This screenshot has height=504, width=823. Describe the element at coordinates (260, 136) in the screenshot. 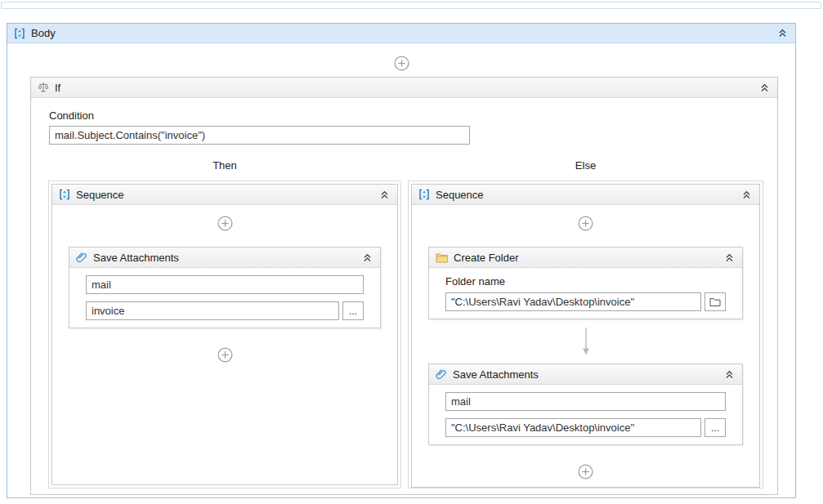

I see `condition-input` at that location.